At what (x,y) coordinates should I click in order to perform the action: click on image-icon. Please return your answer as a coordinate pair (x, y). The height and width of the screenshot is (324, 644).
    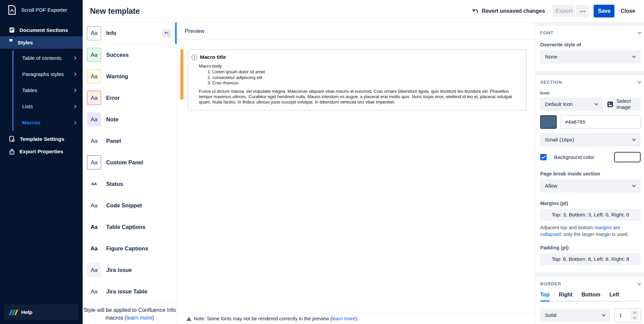
    Looking at the image, I should click on (610, 104).